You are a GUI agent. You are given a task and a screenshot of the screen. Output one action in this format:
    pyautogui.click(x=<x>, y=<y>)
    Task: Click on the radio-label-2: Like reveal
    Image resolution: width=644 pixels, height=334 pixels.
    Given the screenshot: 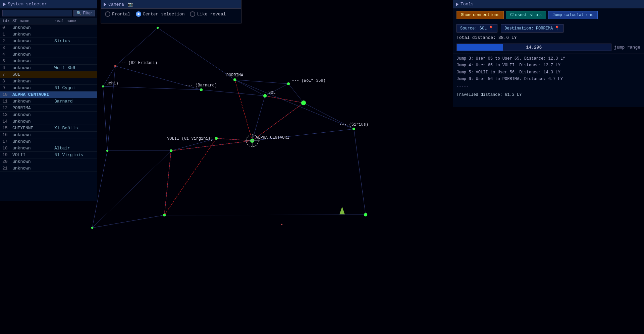 What is the action you would take?
    pyautogui.click(x=211, y=14)
    